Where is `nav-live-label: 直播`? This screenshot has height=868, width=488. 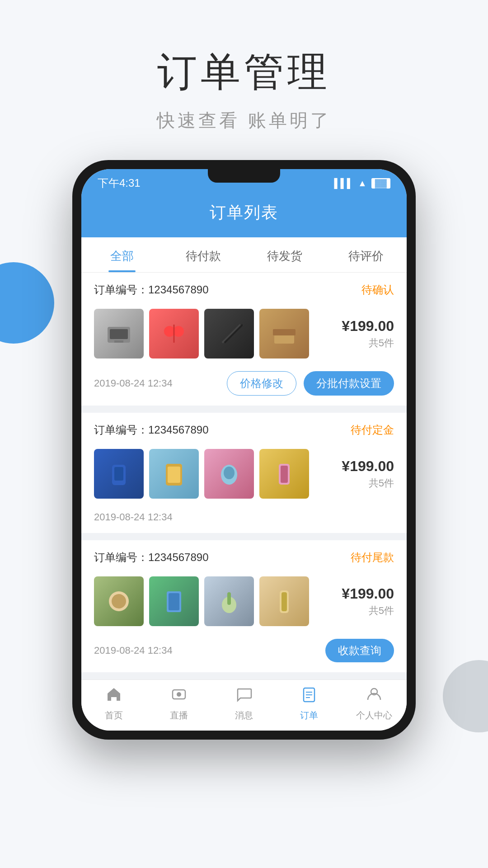
nav-live-label: 直播 is located at coordinates (179, 715).